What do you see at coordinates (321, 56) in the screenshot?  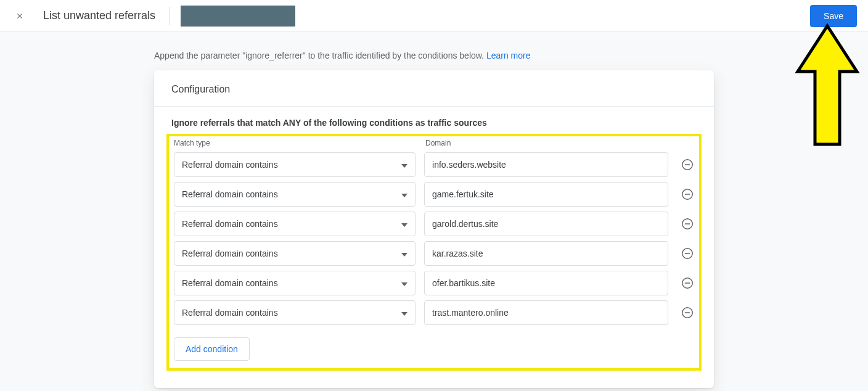 I see `intro-body: Append the parameter "ignore_referrer" t…` at bounding box center [321, 56].